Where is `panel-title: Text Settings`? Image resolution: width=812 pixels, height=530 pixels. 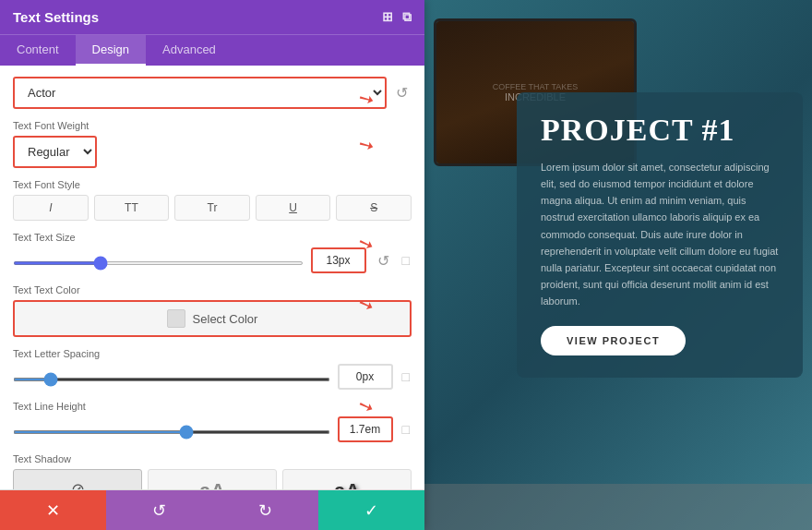
panel-title: Text Settings is located at coordinates (55, 17).